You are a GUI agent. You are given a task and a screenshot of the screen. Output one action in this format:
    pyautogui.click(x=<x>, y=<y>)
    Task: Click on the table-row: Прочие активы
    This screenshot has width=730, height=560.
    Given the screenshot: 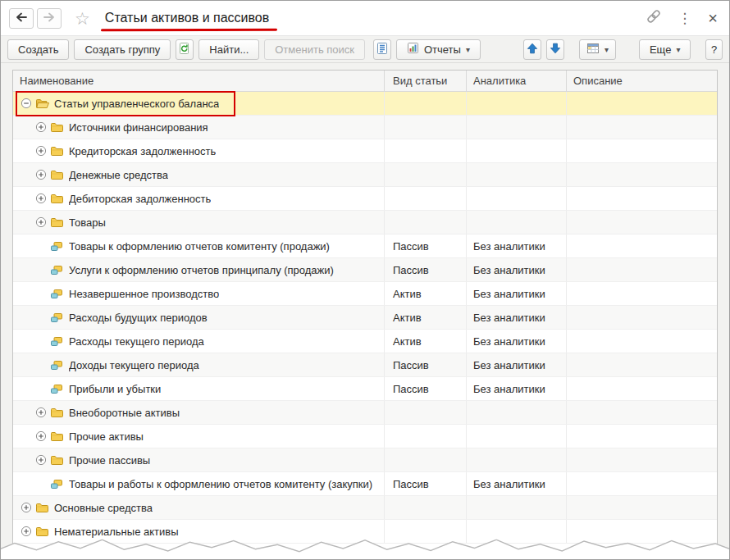 What is the action you would take?
    pyautogui.click(x=365, y=436)
    